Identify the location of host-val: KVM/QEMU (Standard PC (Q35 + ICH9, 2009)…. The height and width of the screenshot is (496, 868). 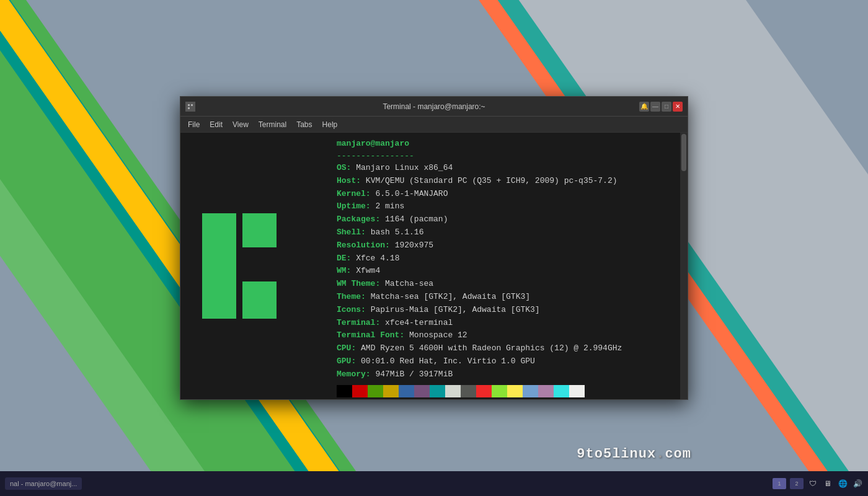
(492, 181).